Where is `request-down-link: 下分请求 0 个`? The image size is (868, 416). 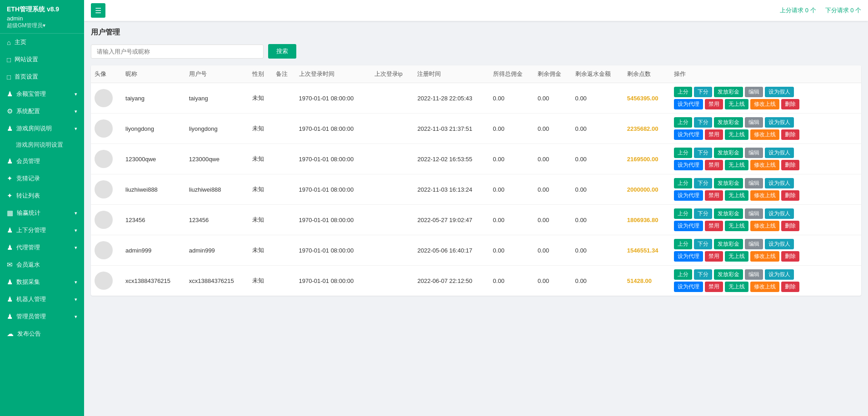
request-down-link: 下分请求 0 个 is located at coordinates (843, 10).